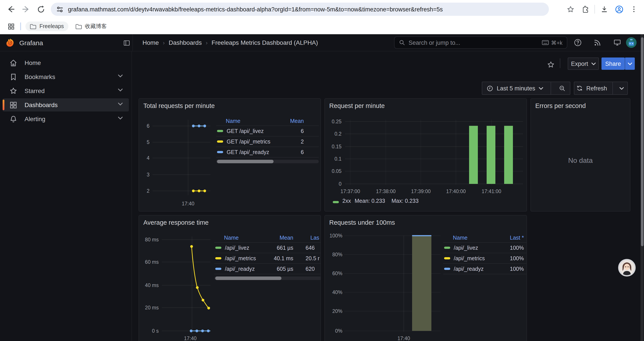 The image size is (644, 341). Describe the element at coordinates (617, 43) in the screenshot. I see `display-button` at that location.